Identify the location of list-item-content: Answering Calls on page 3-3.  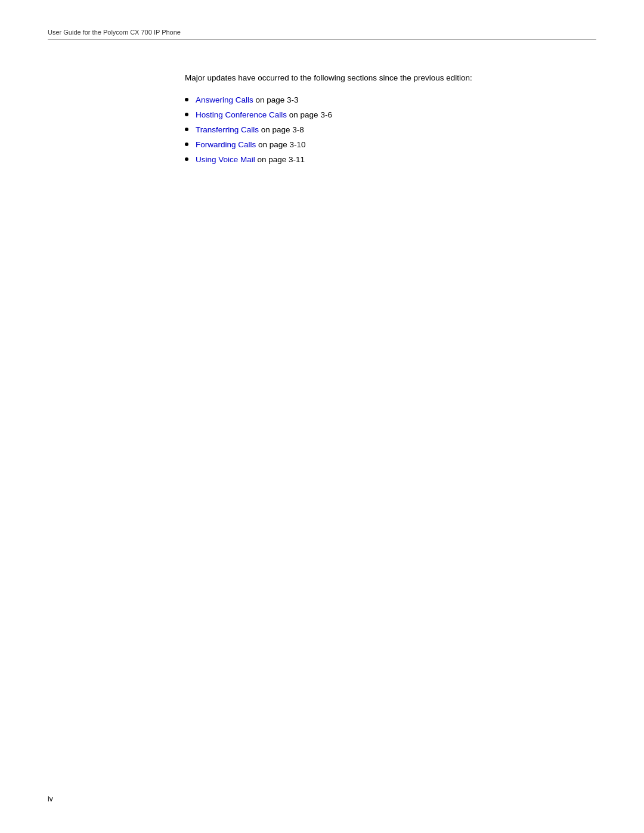
(247, 100).